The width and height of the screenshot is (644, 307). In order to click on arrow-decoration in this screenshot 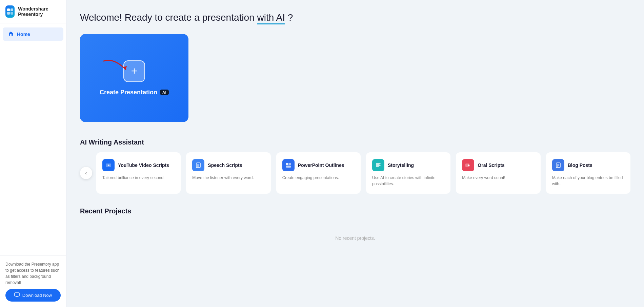, I will do `click(119, 66)`.